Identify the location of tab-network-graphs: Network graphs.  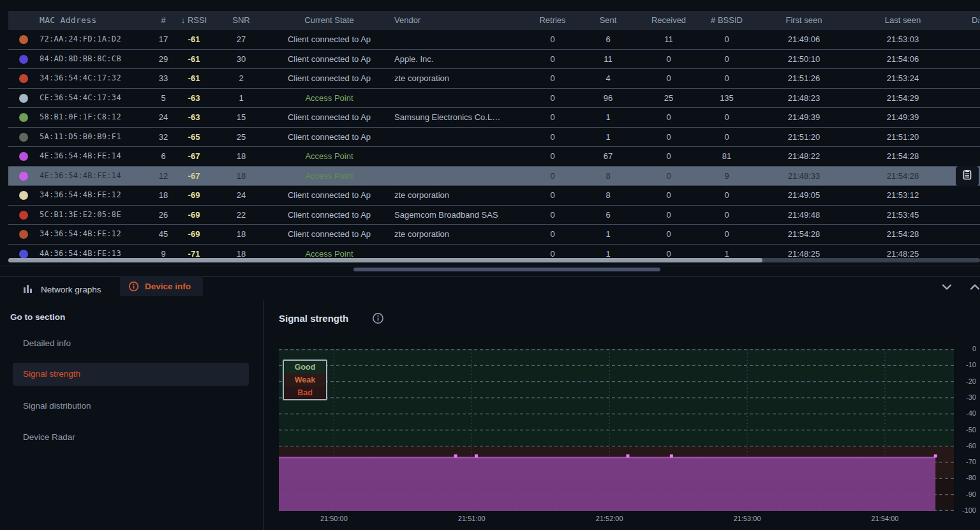
(63, 289).